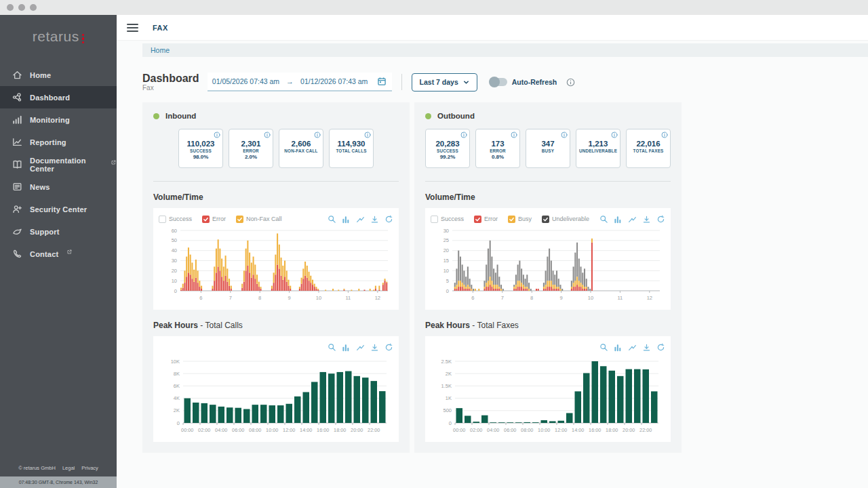 This screenshot has width=868, height=488. What do you see at coordinates (160, 50) in the screenshot?
I see `breadcrumb-home: Home` at bounding box center [160, 50].